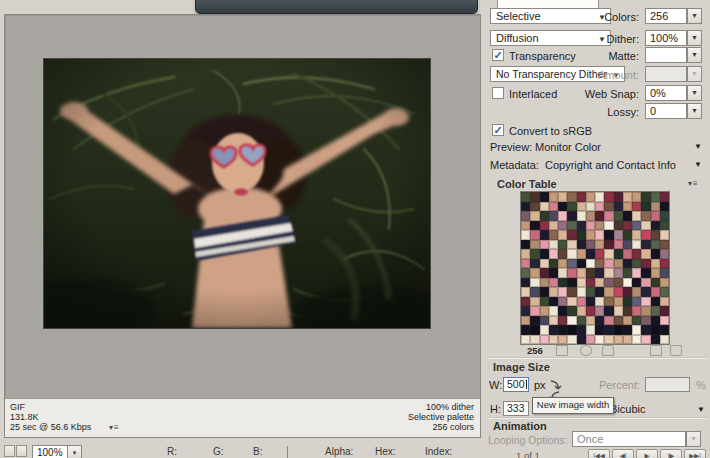 The height and width of the screenshot is (458, 710). What do you see at coordinates (694, 16) in the screenshot?
I see `colors-dropdown-button: ▼` at bounding box center [694, 16].